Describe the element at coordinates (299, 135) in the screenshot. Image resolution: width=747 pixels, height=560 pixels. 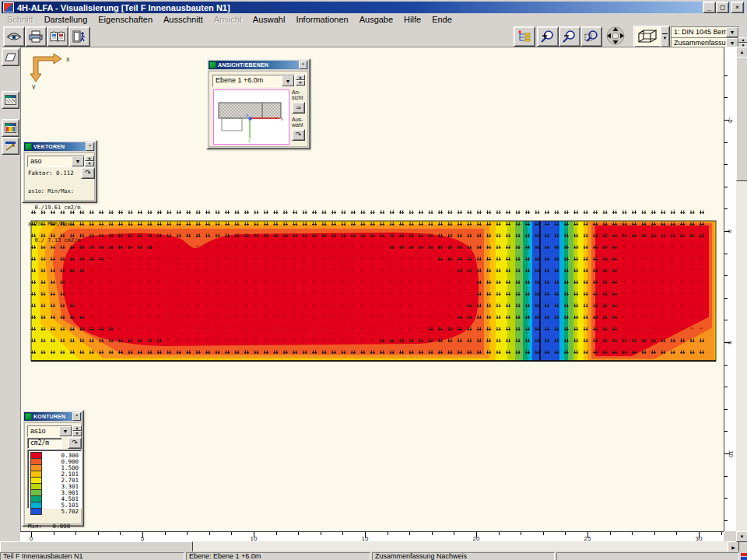
I see `select-apply-button: ↷` at that location.